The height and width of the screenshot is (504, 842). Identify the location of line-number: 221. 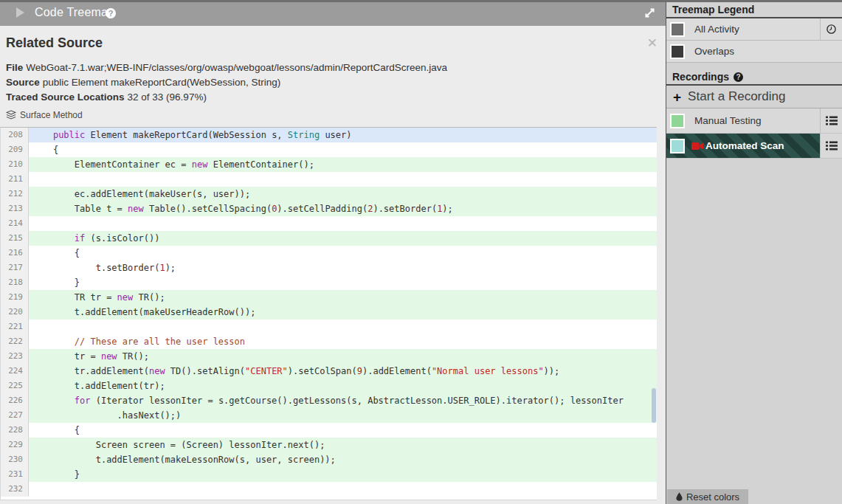
(15, 327).